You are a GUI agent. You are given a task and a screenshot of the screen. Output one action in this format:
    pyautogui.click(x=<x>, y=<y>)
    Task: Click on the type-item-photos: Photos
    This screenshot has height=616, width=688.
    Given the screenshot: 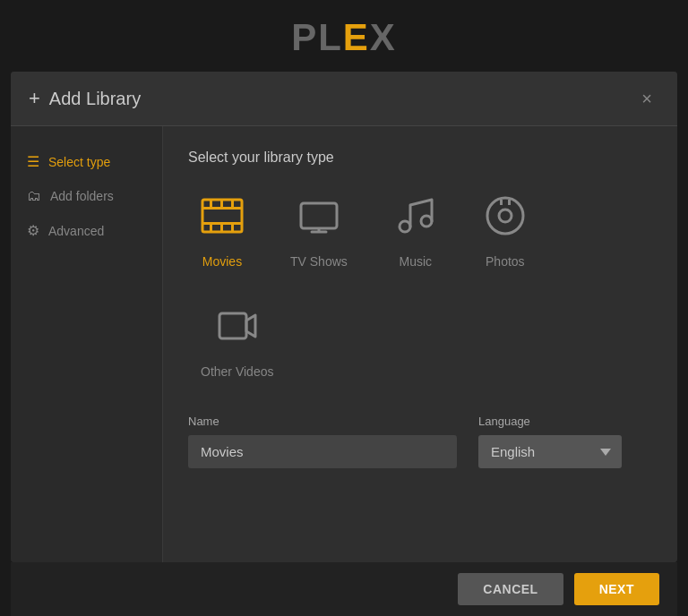 What is the action you would take?
    pyautogui.click(x=505, y=231)
    